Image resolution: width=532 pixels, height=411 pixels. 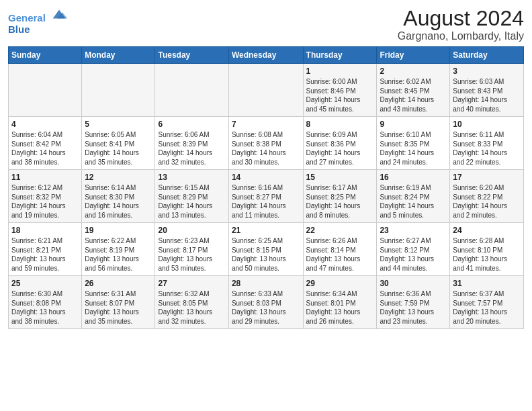 I want to click on day-number: 4, so click(x=45, y=124).